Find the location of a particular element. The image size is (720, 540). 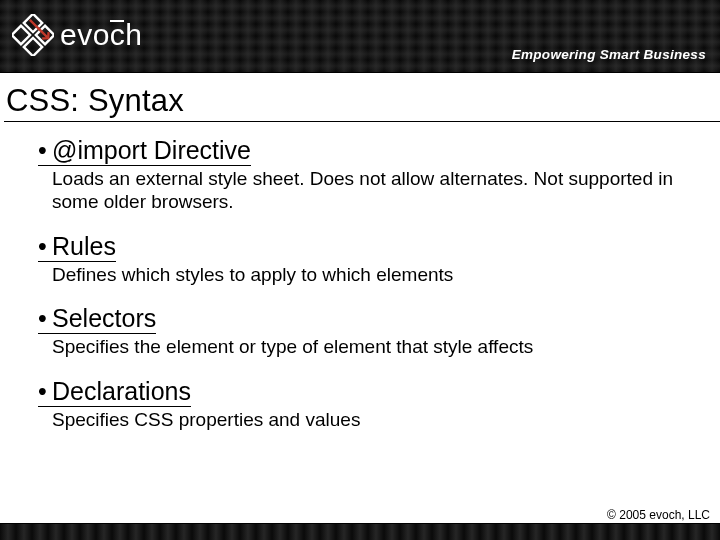

header-band: evoch Empowering Smart Business is located at coordinates (360, 36).